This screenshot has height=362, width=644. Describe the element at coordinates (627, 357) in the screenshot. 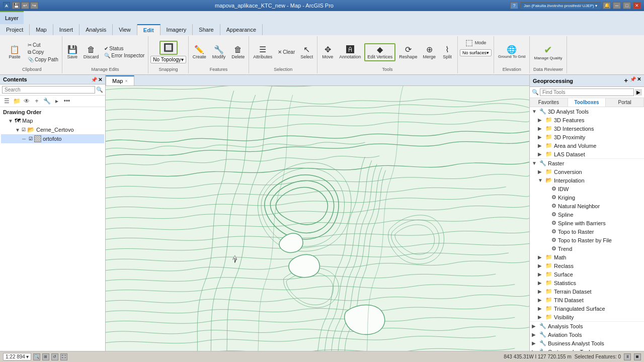

I see `pause-btn: ⏸` at that location.